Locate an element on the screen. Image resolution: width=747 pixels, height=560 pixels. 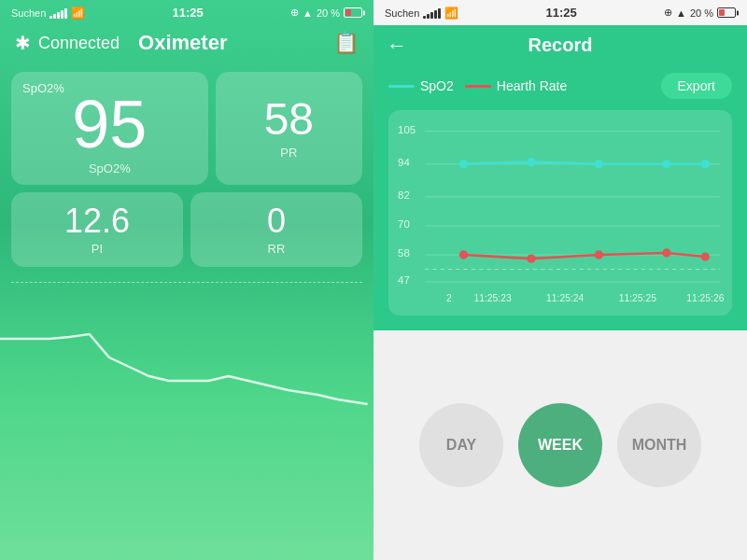
battery-icon-left is located at coordinates (353, 13).